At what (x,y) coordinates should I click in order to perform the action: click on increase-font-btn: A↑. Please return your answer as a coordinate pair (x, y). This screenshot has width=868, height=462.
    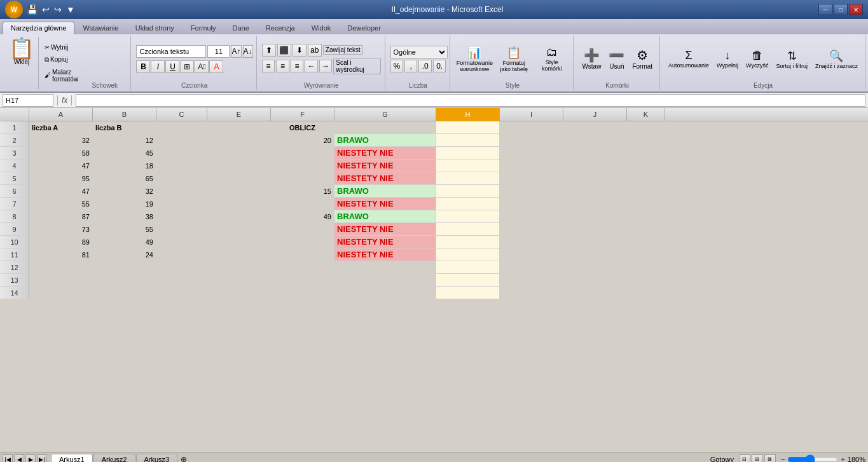
    Looking at the image, I should click on (236, 51).